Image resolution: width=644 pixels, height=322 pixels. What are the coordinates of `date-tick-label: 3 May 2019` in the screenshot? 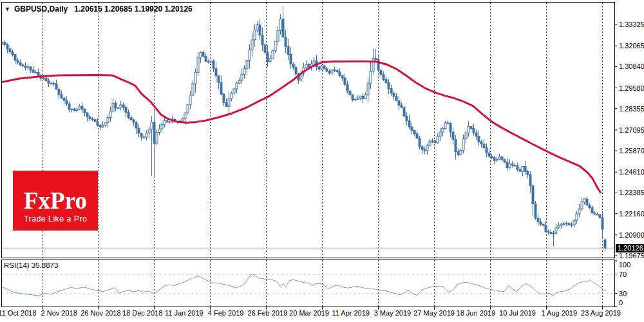 It's located at (393, 313).